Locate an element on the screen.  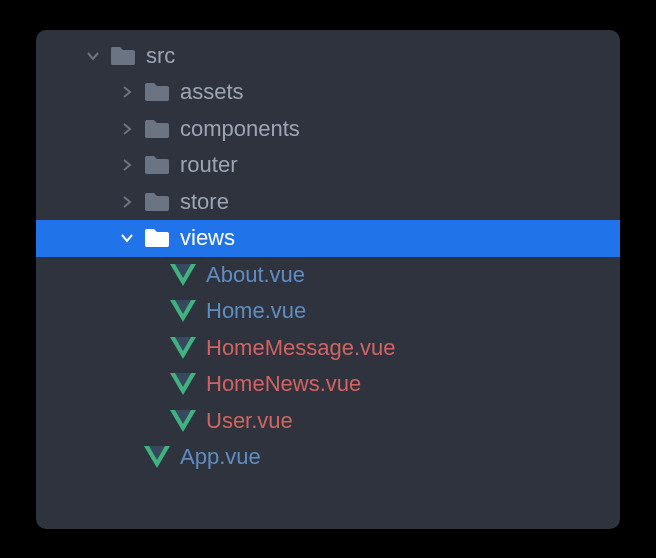
tree-item-label: views is located at coordinates (208, 238).